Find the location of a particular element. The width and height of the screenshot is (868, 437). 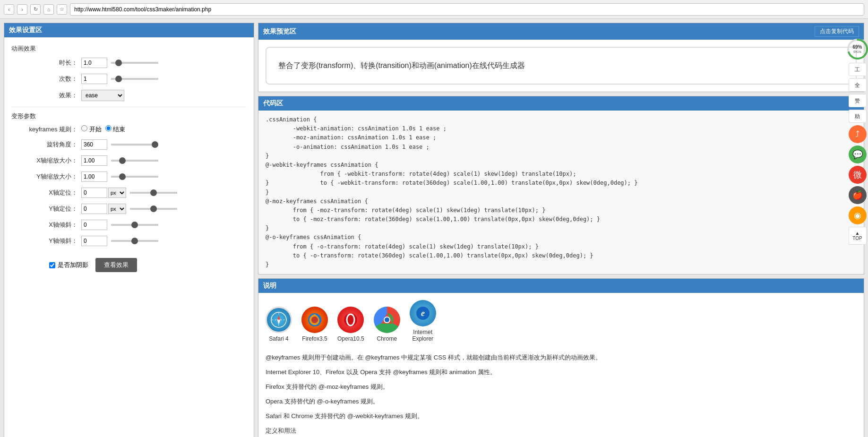

scale-y-input is located at coordinates (95, 177).